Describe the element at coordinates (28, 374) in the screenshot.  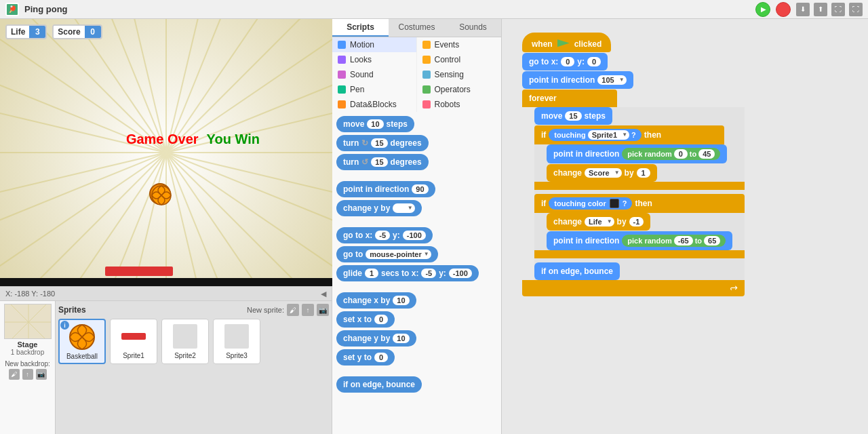
I see `upload-backdrop-icon: ↑` at that location.